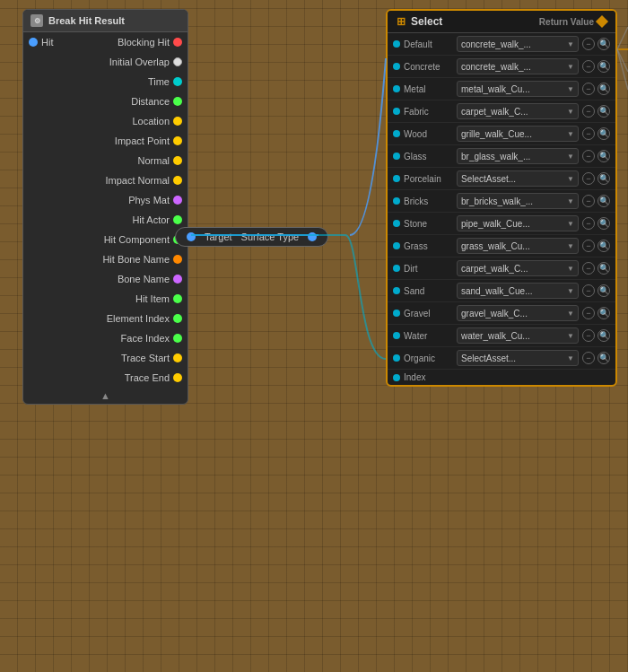 This screenshot has width=628, height=672. Describe the element at coordinates (178, 101) in the screenshot. I see `pin-dot-distance` at that location.